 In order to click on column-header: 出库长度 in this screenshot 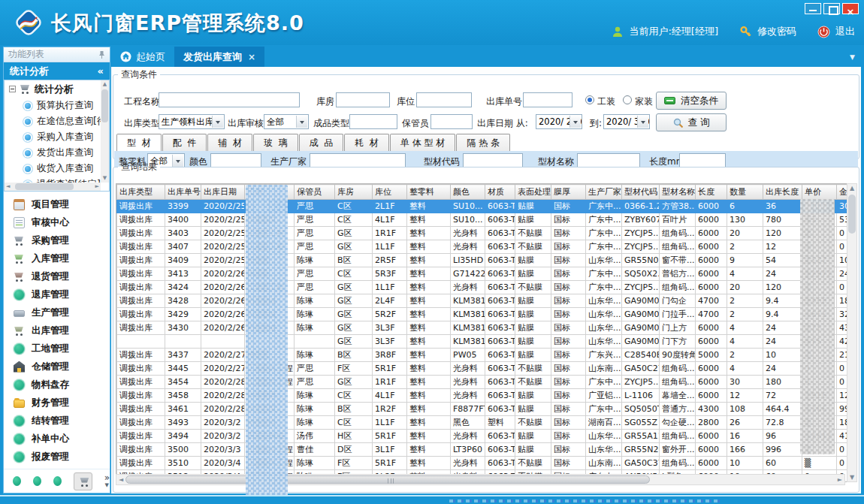, I will do `click(783, 192)`.